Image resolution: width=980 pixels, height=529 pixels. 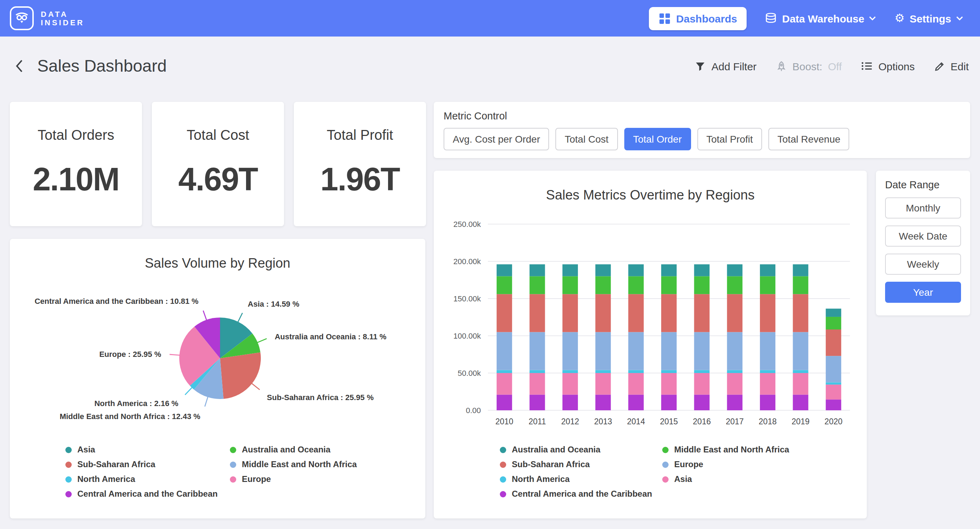 I want to click on metric-option: Total Cost, so click(x=587, y=139).